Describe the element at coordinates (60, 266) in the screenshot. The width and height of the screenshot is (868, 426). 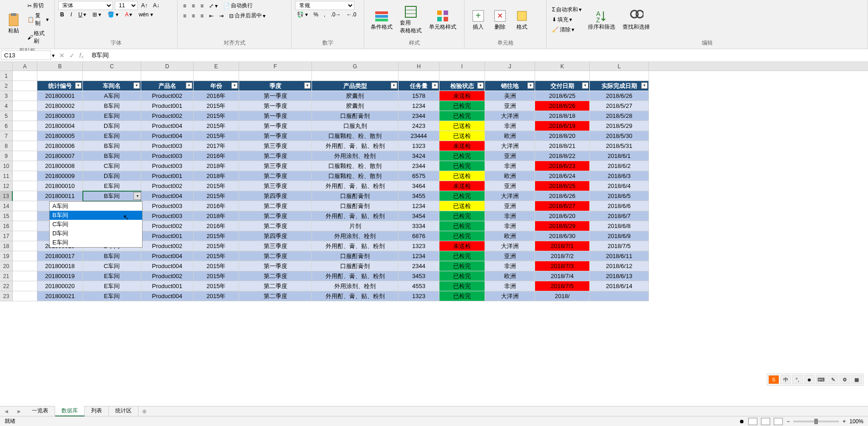
I see `table-cell: 201800018` at that location.